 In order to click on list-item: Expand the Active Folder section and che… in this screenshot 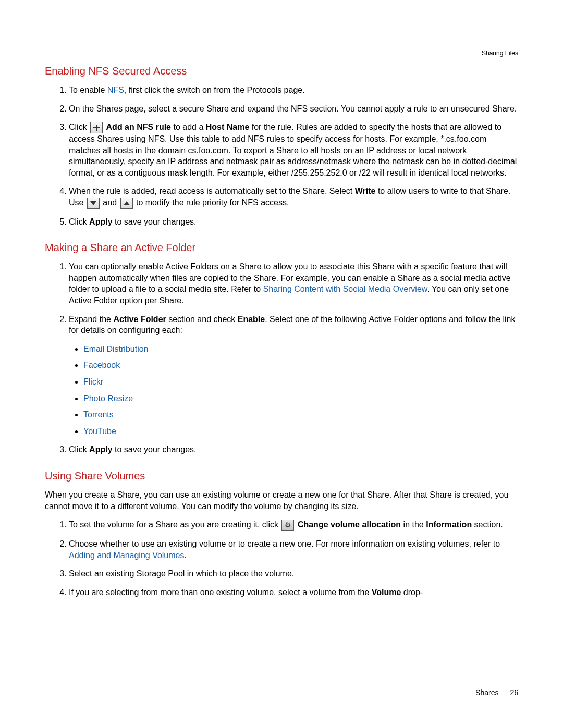, I will do `click(293, 375)`.